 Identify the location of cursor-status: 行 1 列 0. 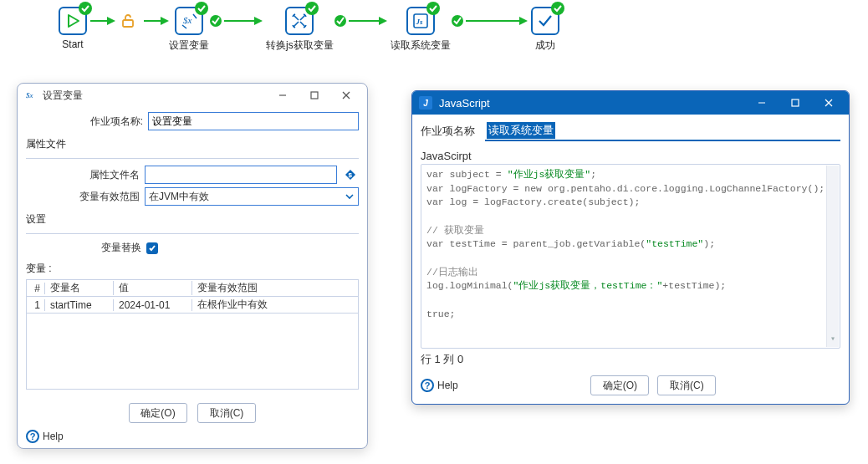
(631, 359).